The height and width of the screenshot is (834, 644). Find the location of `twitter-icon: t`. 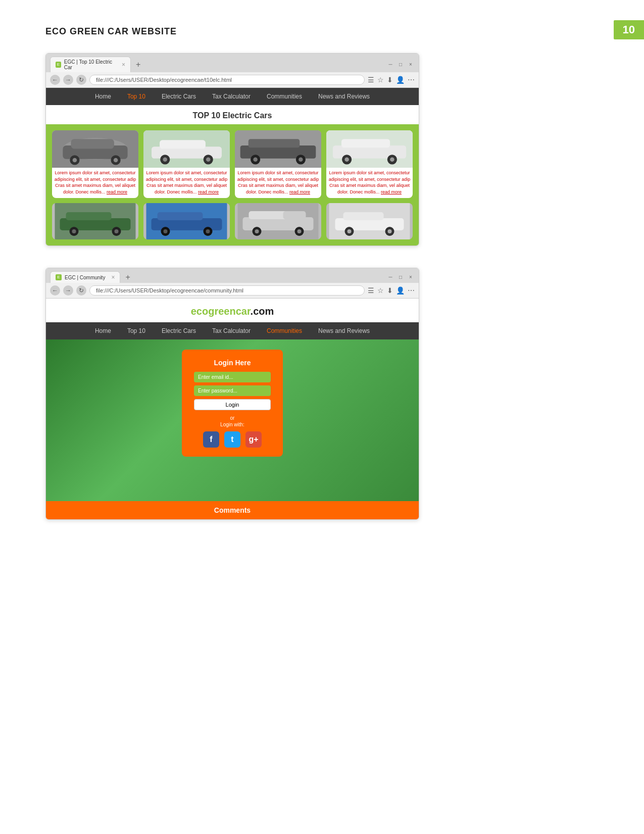

twitter-icon: t is located at coordinates (232, 439).